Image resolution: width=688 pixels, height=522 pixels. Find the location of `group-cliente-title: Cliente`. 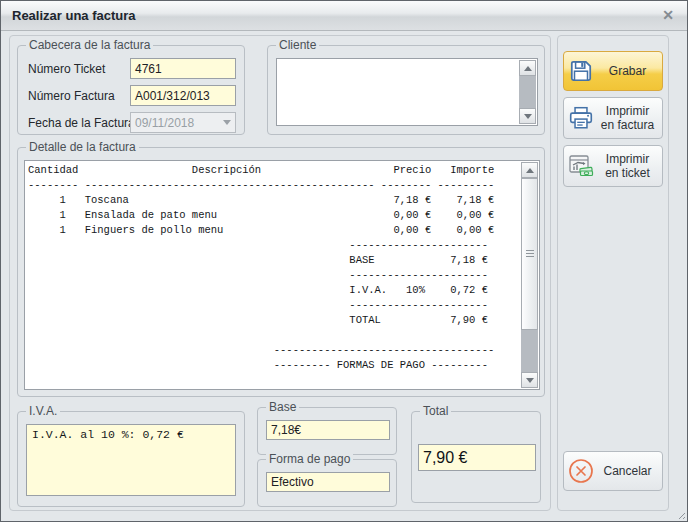

group-cliente-title: Cliente is located at coordinates (298, 45).